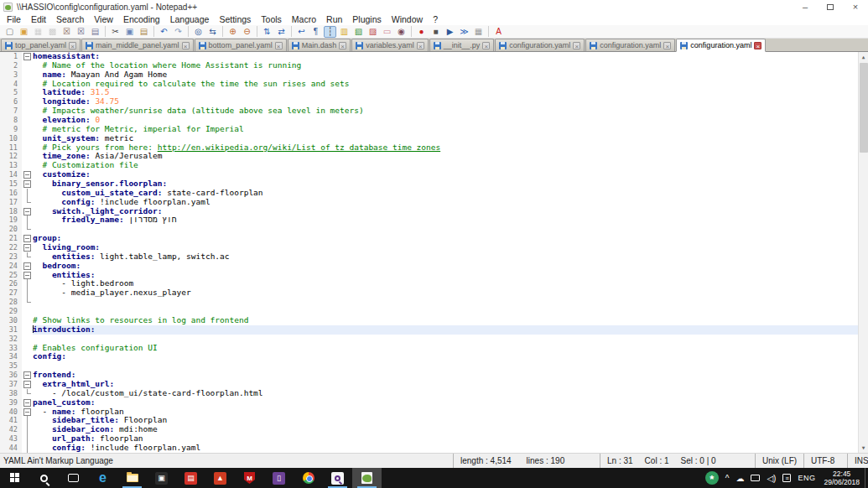 Image resolution: width=868 pixels, height=488 pixels. What do you see at coordinates (864, 57) in the screenshot?
I see `scroll-up-arrow: ▲` at bounding box center [864, 57].